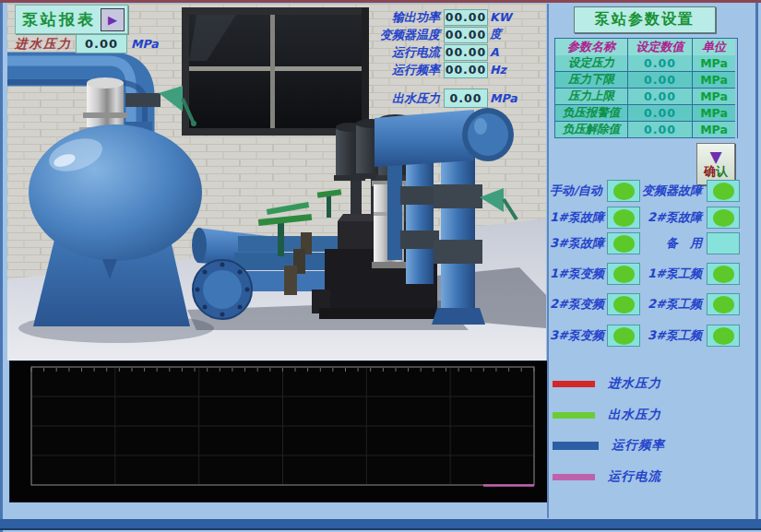 The width and height of the screenshot is (761, 532). What do you see at coordinates (407, 99) in the screenshot?
I see `outlet-pressure-label: 出水压力` at bounding box center [407, 99].